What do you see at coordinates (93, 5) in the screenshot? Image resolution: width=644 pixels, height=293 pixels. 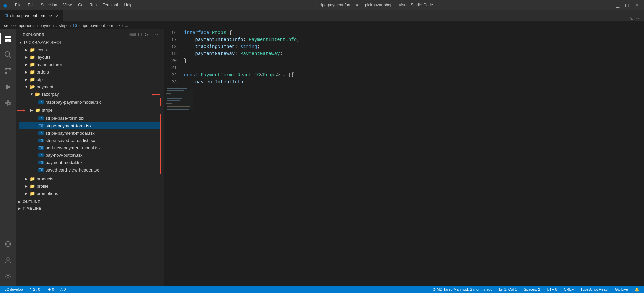 I see `menu-run: Run` at bounding box center [93, 5].